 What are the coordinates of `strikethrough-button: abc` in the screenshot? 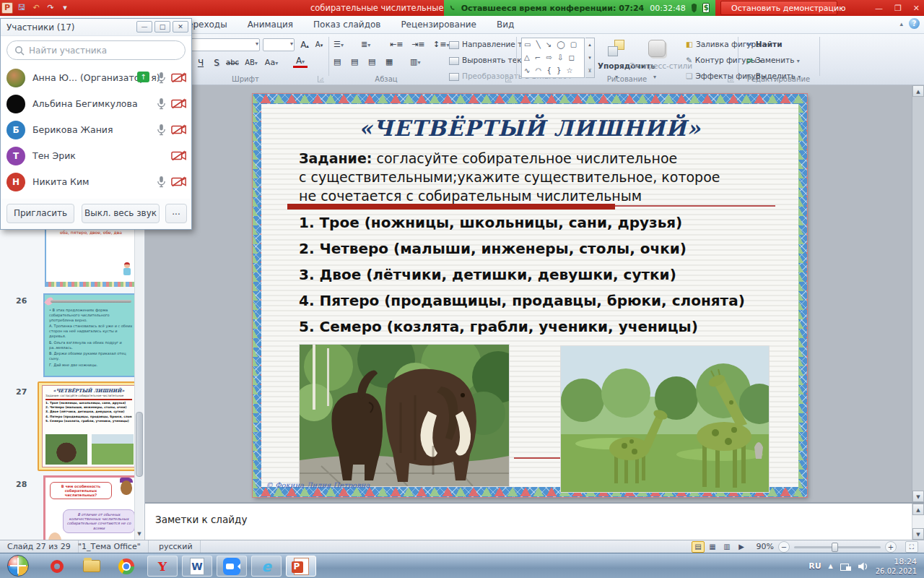 It's located at (232, 63).